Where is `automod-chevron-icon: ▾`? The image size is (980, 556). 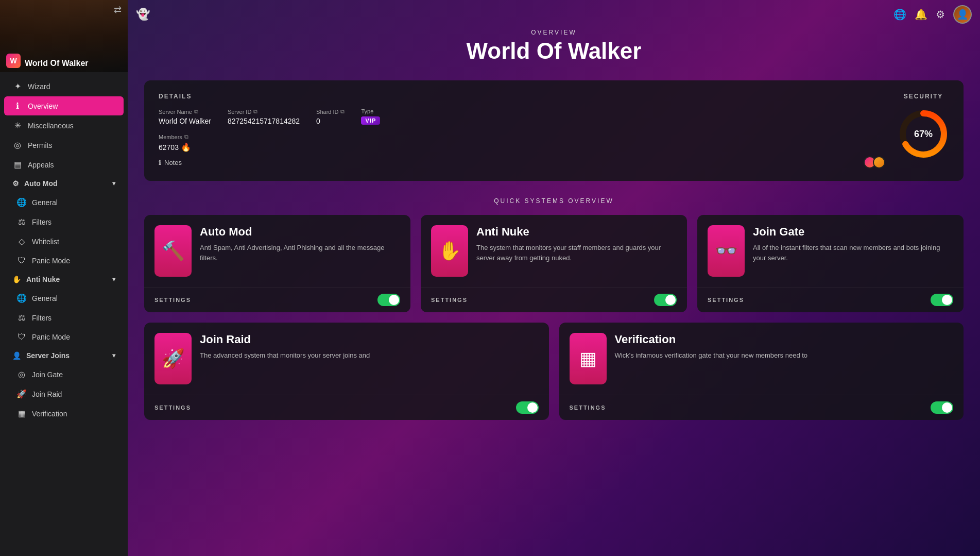
automod-chevron-icon: ▾ is located at coordinates (114, 183).